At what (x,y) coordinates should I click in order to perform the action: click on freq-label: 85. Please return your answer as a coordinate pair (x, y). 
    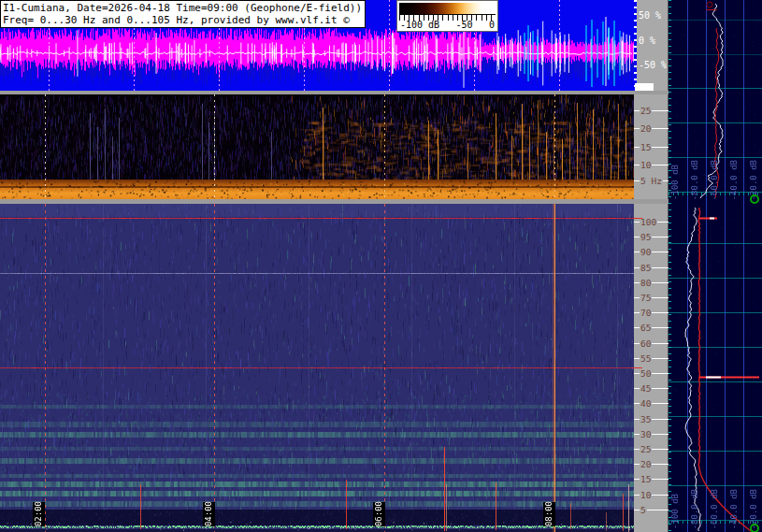
    Looking at the image, I should click on (645, 268).